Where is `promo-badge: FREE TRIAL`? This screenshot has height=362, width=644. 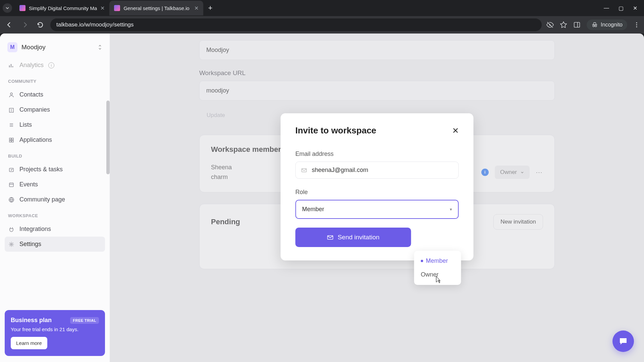 promo-badge: FREE TRIAL is located at coordinates (85, 320).